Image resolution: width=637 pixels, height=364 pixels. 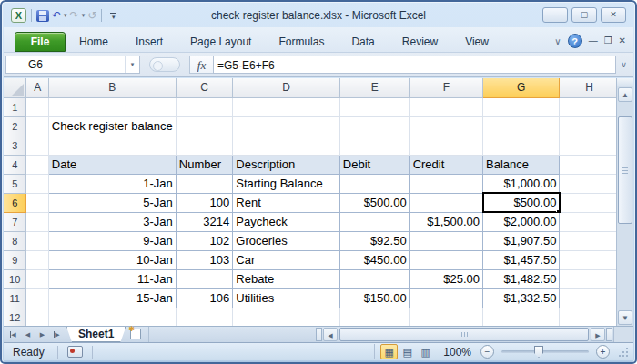 I want to click on next-sheet-icon: ▶, so click(x=42, y=335).